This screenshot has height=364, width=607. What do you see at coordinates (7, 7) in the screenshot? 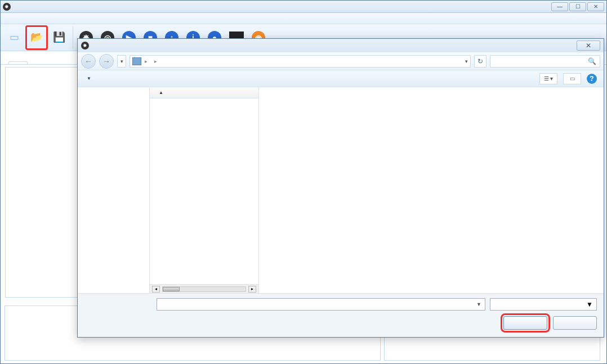
I see `app-gear-icon: ✸` at bounding box center [7, 7].